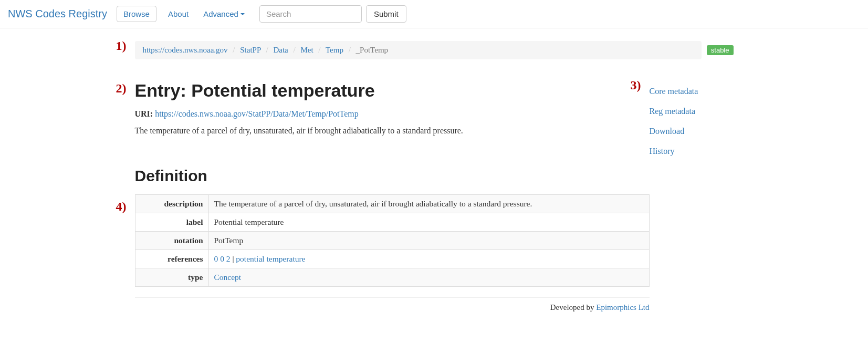  Describe the element at coordinates (233, 258) in the screenshot. I see `reference-sep: |` at that location.